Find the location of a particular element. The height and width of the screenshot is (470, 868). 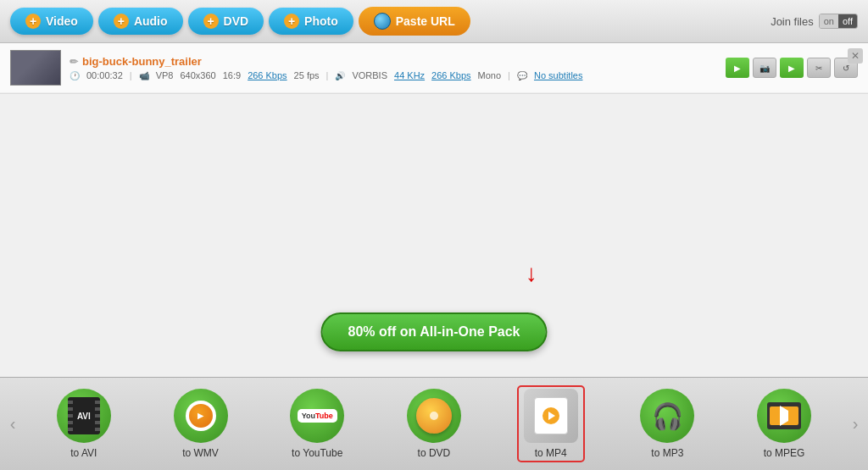

mp3-label: to MP3 is located at coordinates (667, 453).